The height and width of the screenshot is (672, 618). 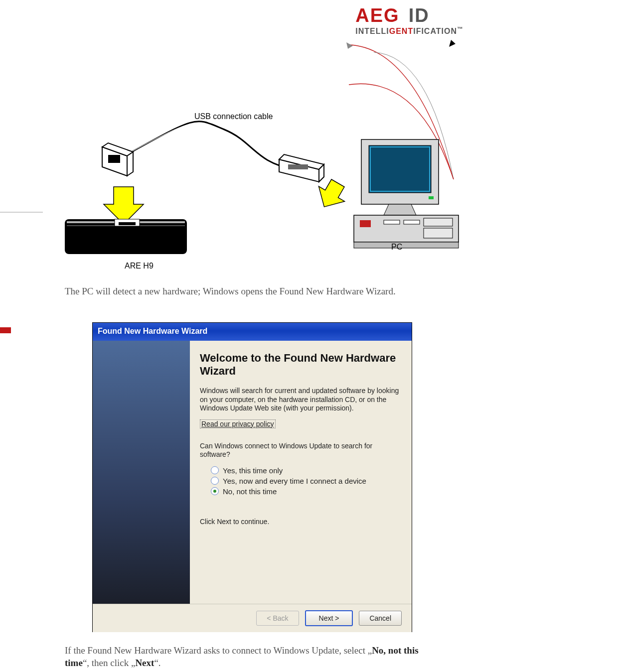 I want to click on paragraph-1: The PC will detect a new hardware; Windo…, so click(x=254, y=292).